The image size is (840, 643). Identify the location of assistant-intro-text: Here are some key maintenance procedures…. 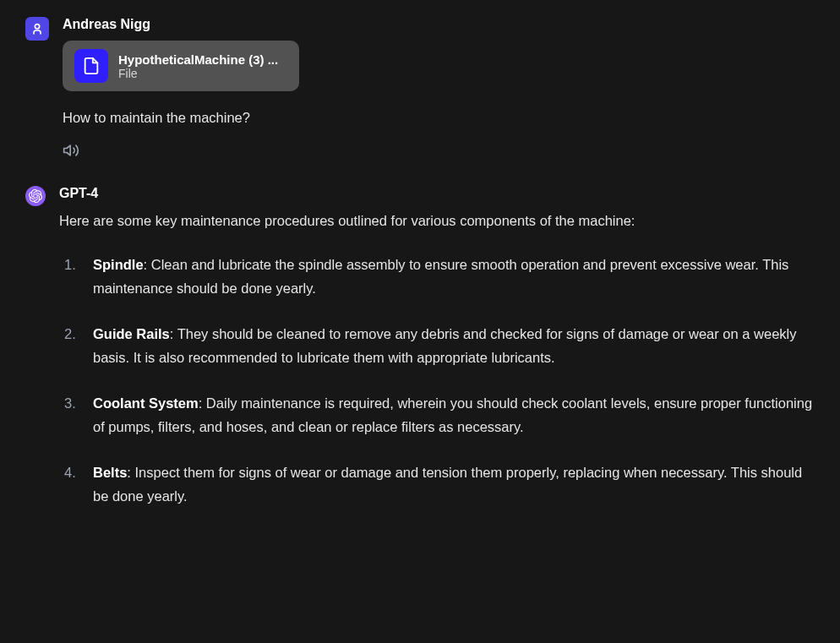
(437, 221).